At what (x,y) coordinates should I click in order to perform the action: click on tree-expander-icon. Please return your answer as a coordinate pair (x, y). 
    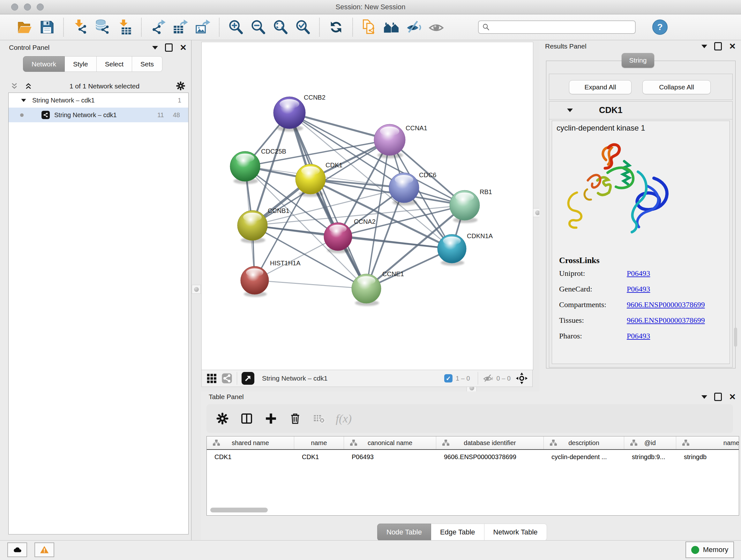
    Looking at the image, I should click on (23, 100).